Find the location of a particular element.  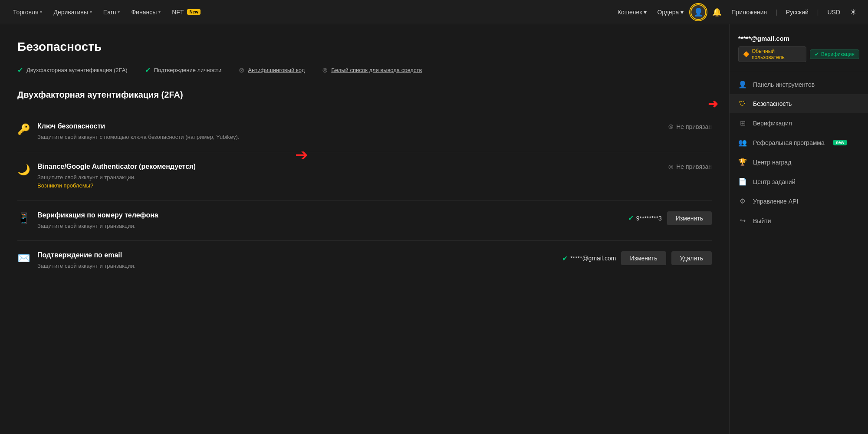

check-icon: ✔ is located at coordinates (20, 70).